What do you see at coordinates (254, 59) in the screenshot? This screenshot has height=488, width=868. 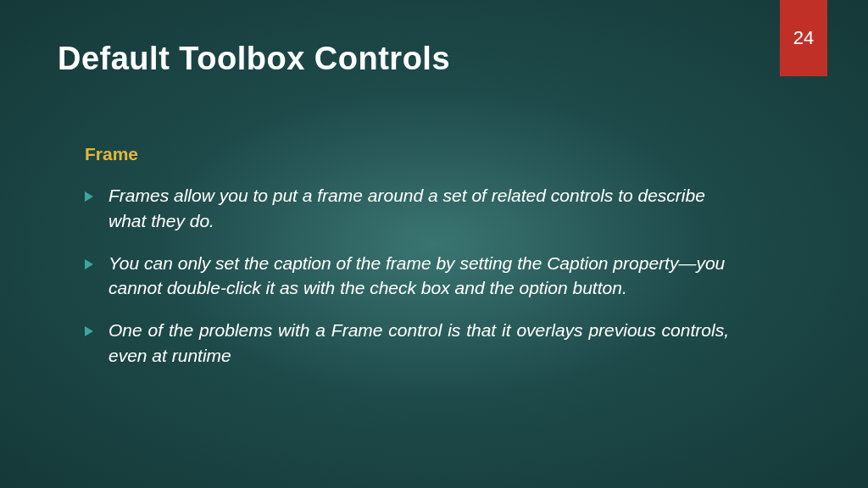 I see `slide-title: Default Toolbox Controls` at bounding box center [254, 59].